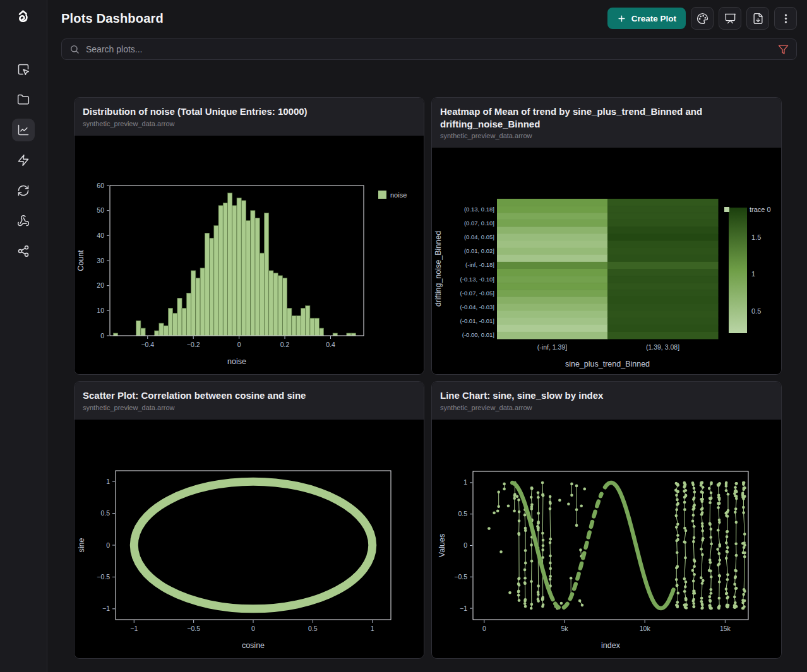 Image resolution: width=807 pixels, height=672 pixels. I want to click on app-logo, so click(23, 18).